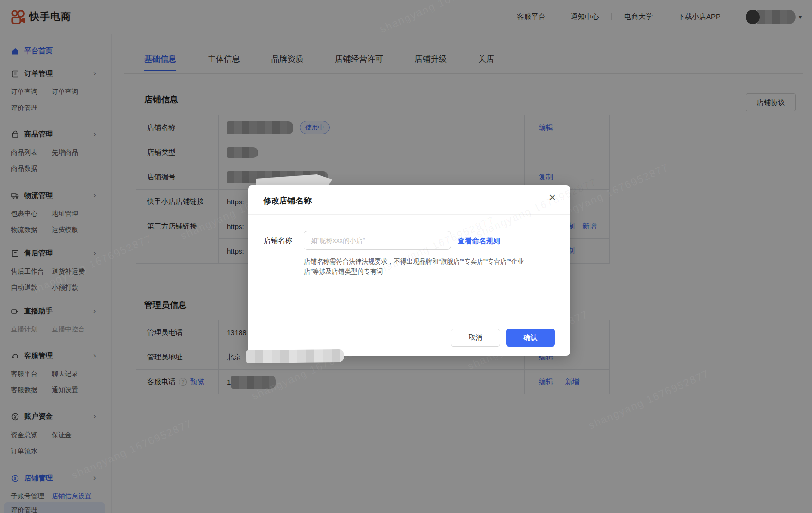  What do you see at coordinates (479, 241) in the screenshot?
I see `naming-rules-link: 查看命名规则` at bounding box center [479, 241].